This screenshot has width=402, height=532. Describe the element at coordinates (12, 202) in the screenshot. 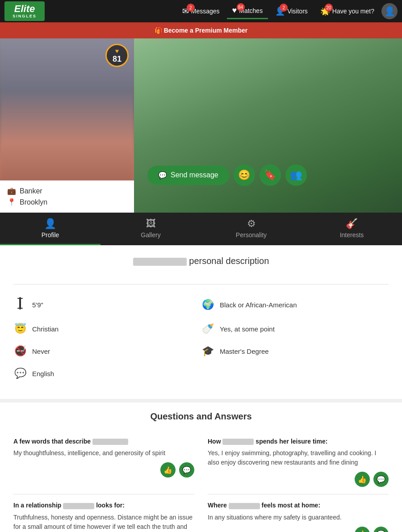

I see `location-icon: 📍` at that location.